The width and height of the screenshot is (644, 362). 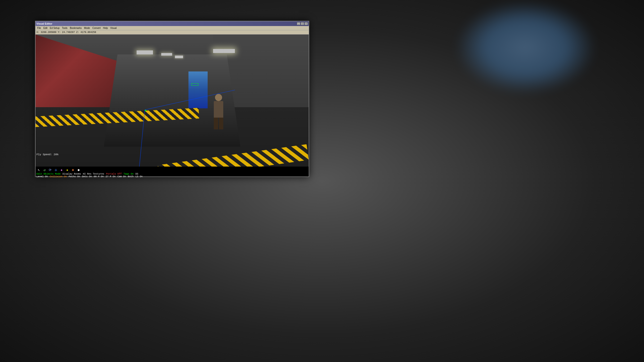 I want to click on status-portals: Portals Off, so click(x=114, y=174).